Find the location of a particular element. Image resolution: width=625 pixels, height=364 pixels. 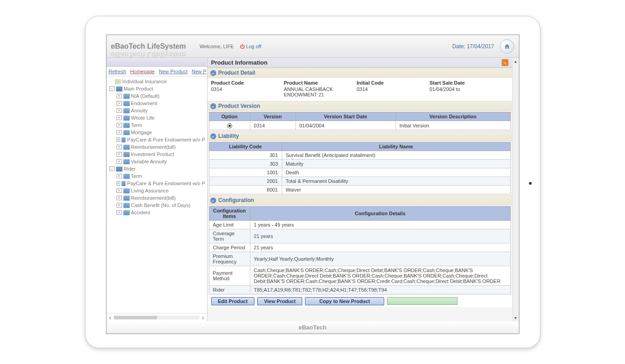

tree-item: Individual Insurance is located at coordinates (157, 81).